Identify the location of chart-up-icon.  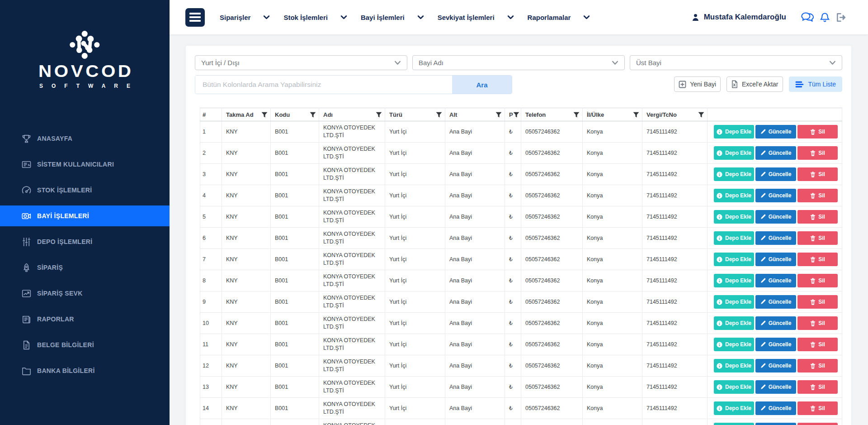
(26, 293).